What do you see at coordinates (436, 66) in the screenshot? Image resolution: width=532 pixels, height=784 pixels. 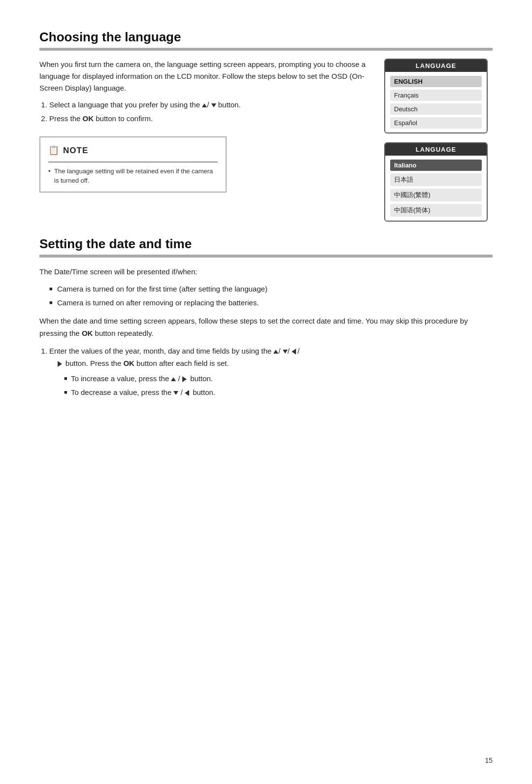 I see `lang-screen-1-header: LANGUAGE` at bounding box center [436, 66].